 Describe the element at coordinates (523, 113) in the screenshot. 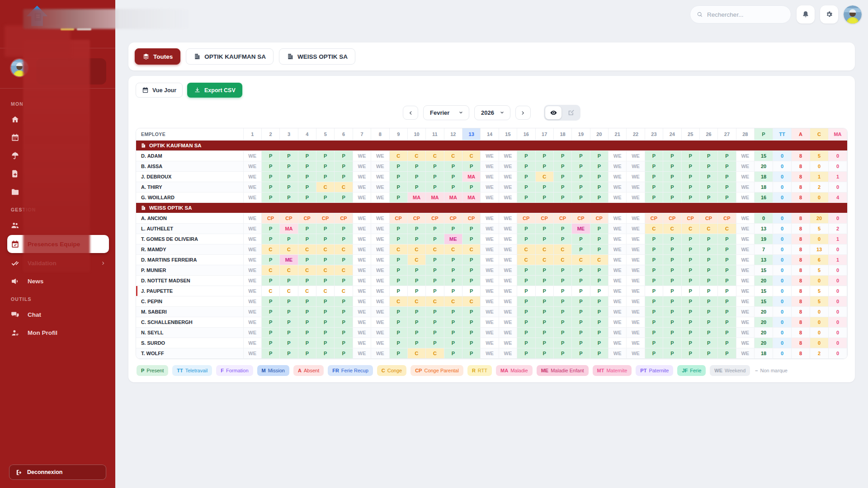

I see `next-month-button` at that location.